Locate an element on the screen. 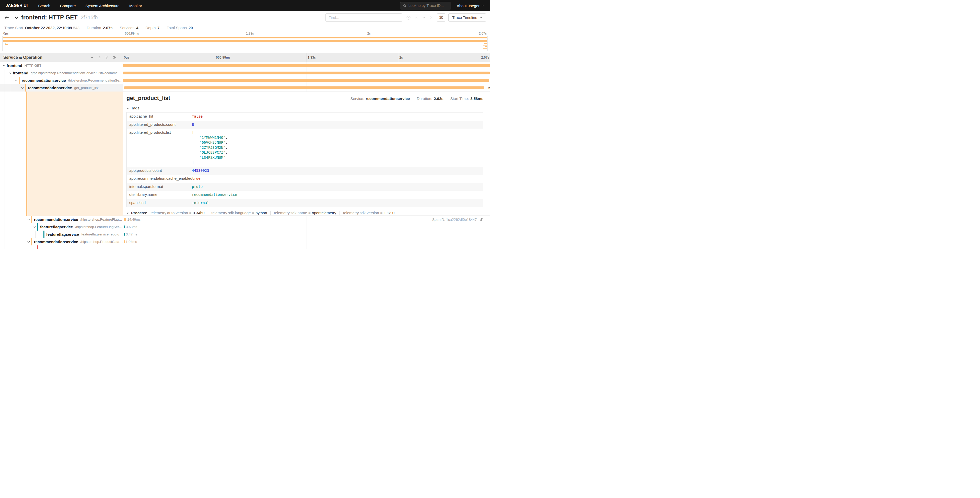 The width and height of the screenshot is (980, 498). span-row-recommendationservice: recommendationservice/hipstershop.Featur… is located at coordinates (245, 219).